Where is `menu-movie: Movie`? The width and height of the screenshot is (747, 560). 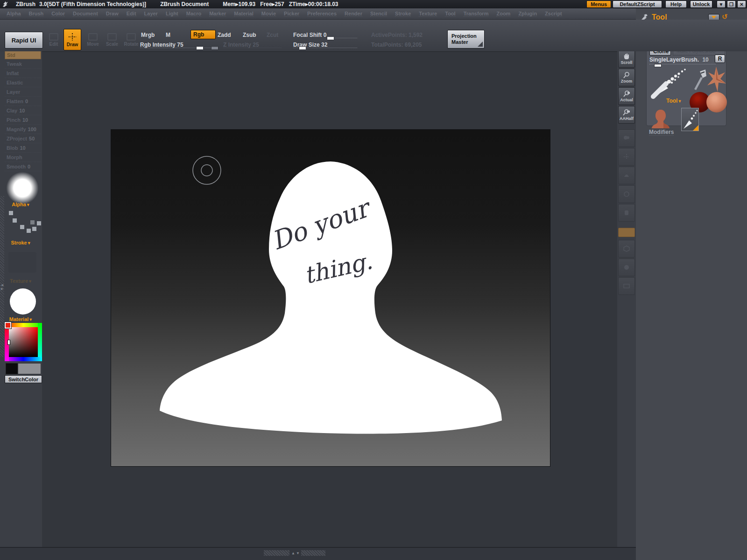 menu-movie: Movie is located at coordinates (269, 14).